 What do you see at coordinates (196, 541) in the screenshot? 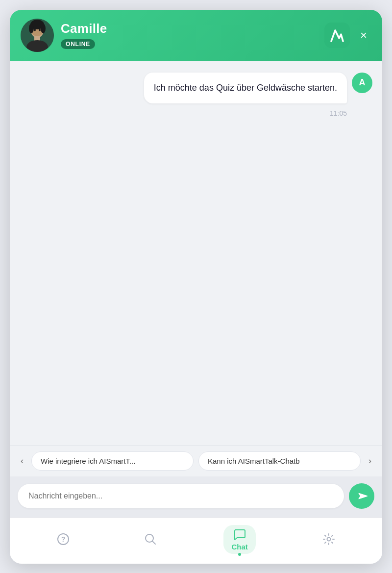
I see `bottom-nav: ? Chat` at bounding box center [196, 541].